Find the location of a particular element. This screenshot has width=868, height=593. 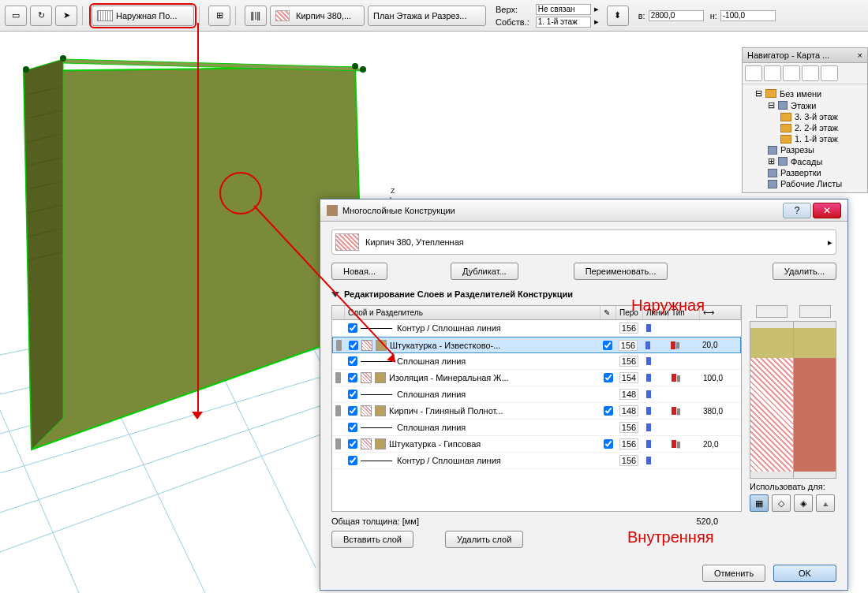

navigator-tree: ⊟Без имени ⊟Этажи 3. 3-й этаж 2. 2-й эта… is located at coordinates (805, 139).